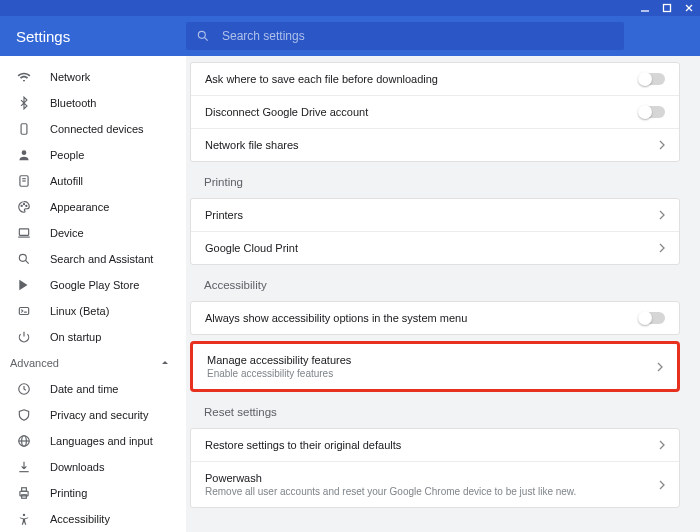 Image resolution: width=700 pixels, height=532 pixels. What do you see at coordinates (24, 311) in the screenshot?
I see `linux-icon` at bounding box center [24, 311].